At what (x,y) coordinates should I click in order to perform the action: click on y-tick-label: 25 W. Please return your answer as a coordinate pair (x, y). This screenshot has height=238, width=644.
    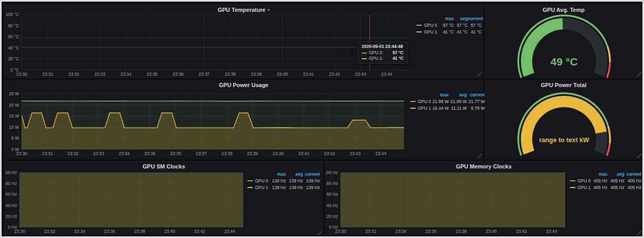
    Looking at the image, I should click on (14, 94).